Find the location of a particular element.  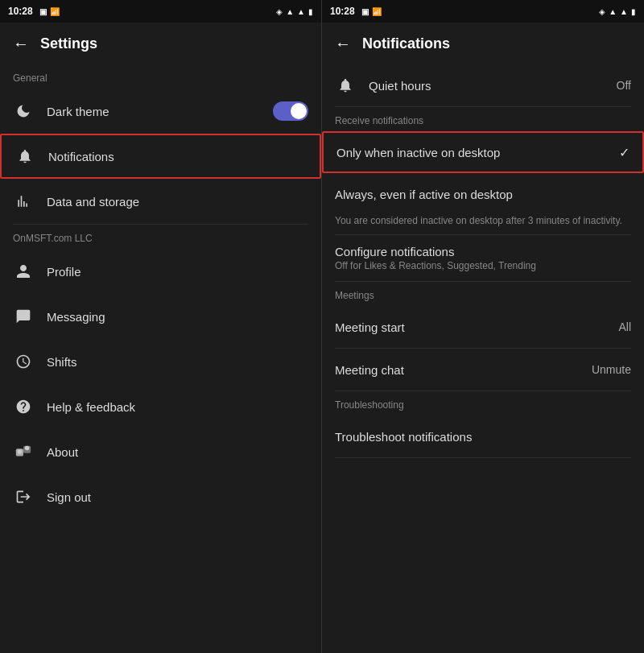

always-active-label: Always, even if active on desktop is located at coordinates (483, 195).